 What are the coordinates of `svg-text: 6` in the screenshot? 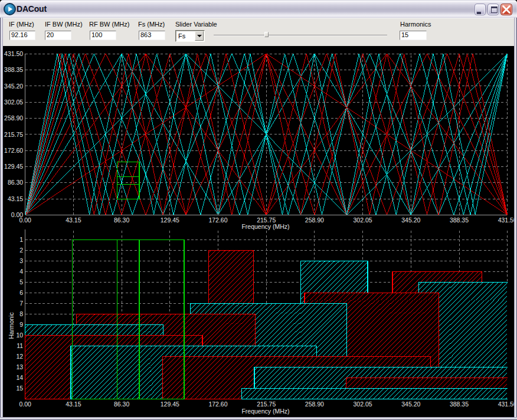 It's located at (21, 293).